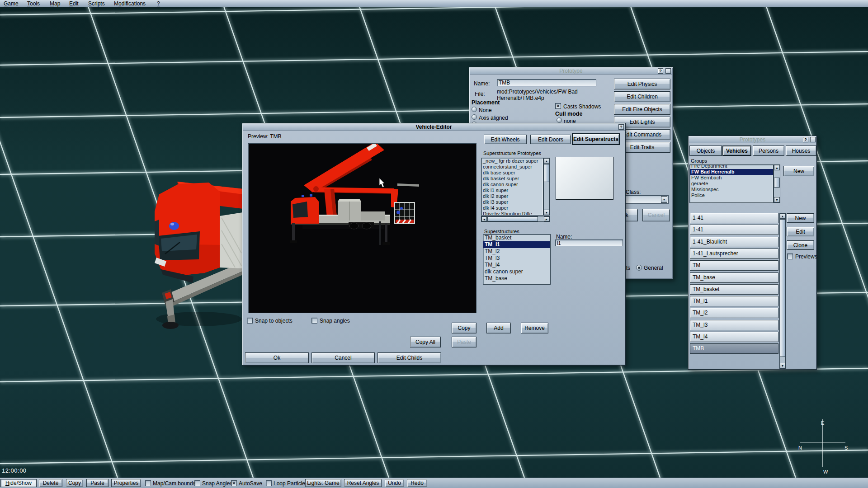  I want to click on list-item: Missionspec, so click(731, 190).